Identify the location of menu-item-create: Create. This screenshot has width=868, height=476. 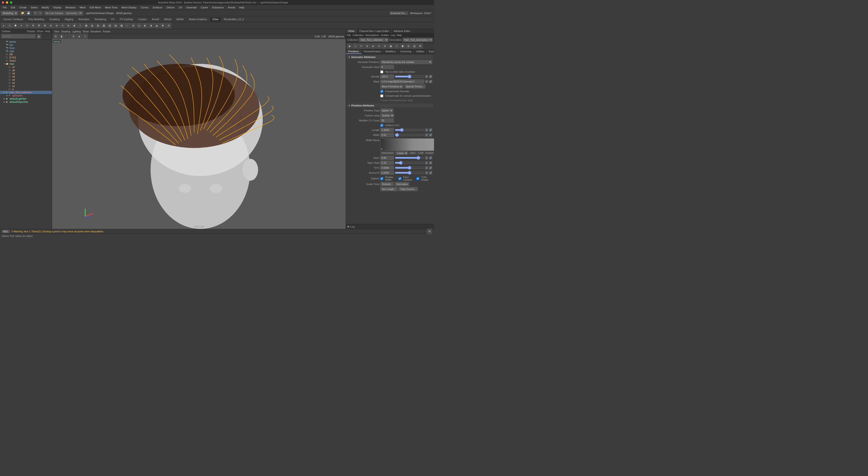
(23, 7).